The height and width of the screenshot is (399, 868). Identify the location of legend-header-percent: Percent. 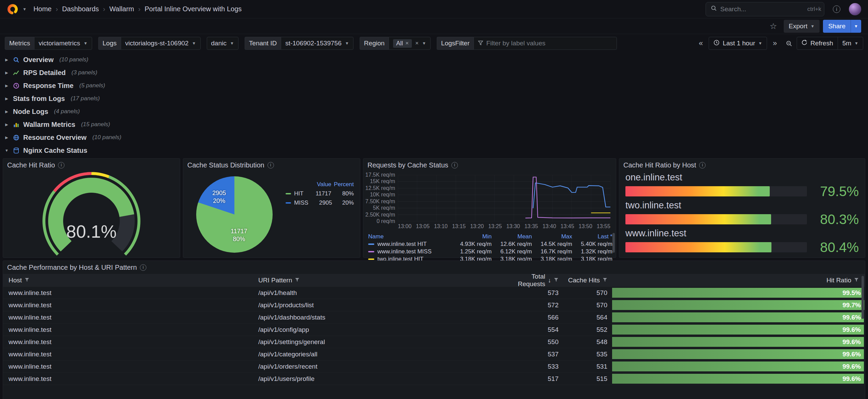
(343, 184).